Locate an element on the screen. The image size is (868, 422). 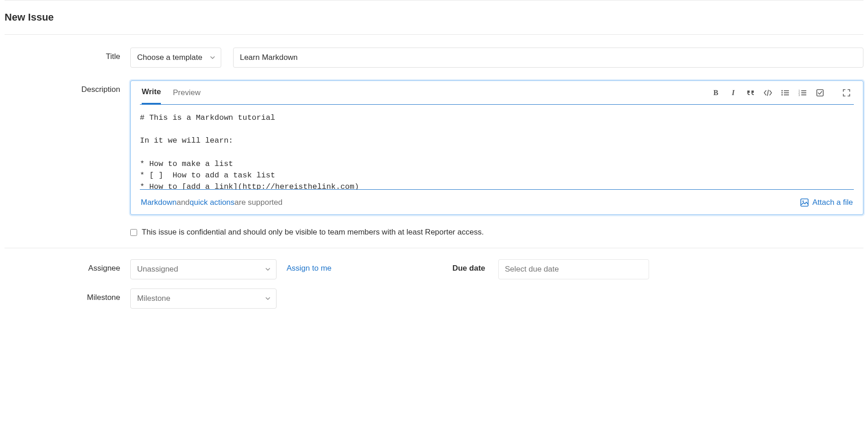
confidential-checkbox is located at coordinates (133, 232).